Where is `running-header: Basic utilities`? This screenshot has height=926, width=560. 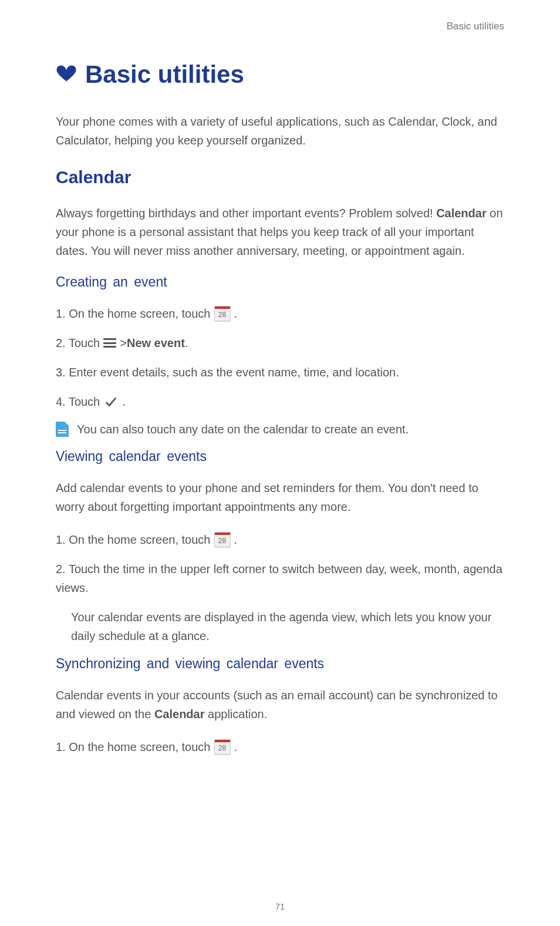
running-header: Basic utilities is located at coordinates (280, 26).